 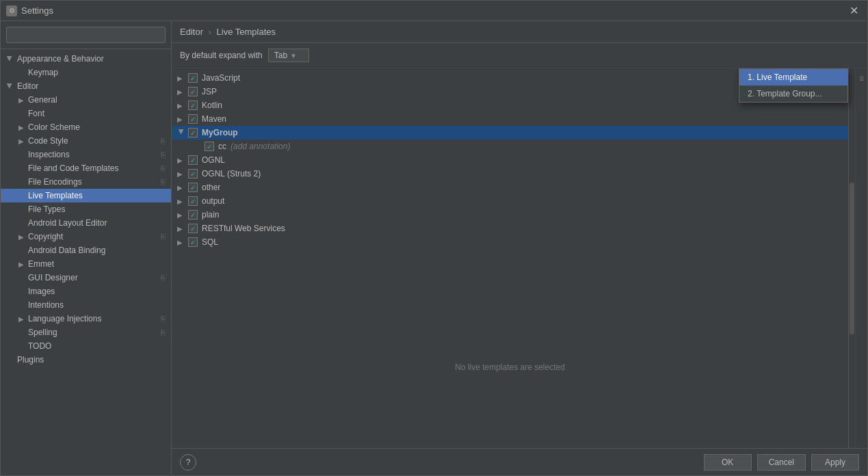 I want to click on sidebar-item-label: Live Templates, so click(x=55, y=196).